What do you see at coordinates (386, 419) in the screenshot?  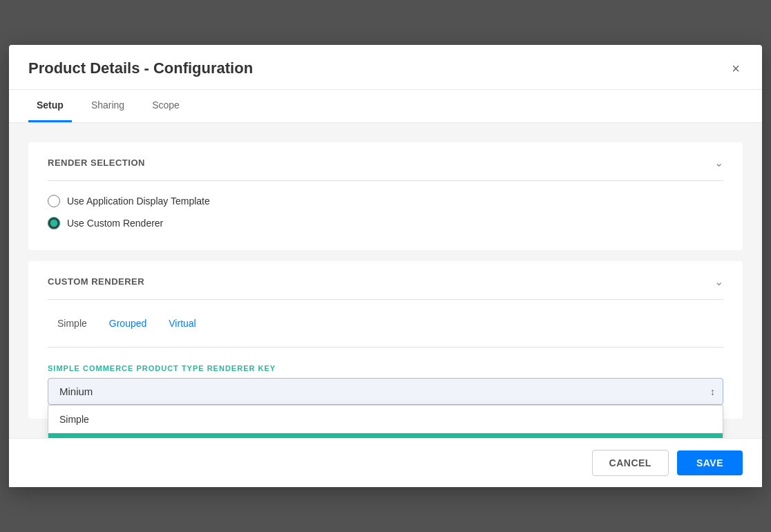 I see `dropdown-option-simple: Simple` at bounding box center [386, 419].